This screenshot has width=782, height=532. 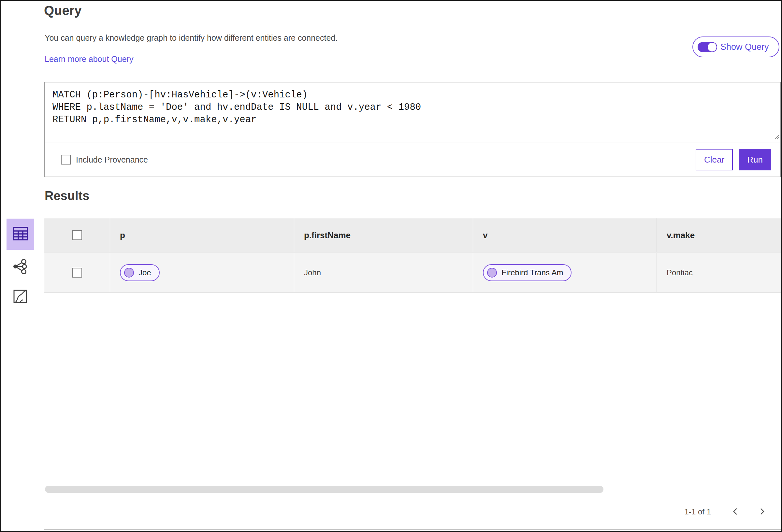 What do you see at coordinates (762, 512) in the screenshot?
I see `chevron-right-icon` at bounding box center [762, 512].